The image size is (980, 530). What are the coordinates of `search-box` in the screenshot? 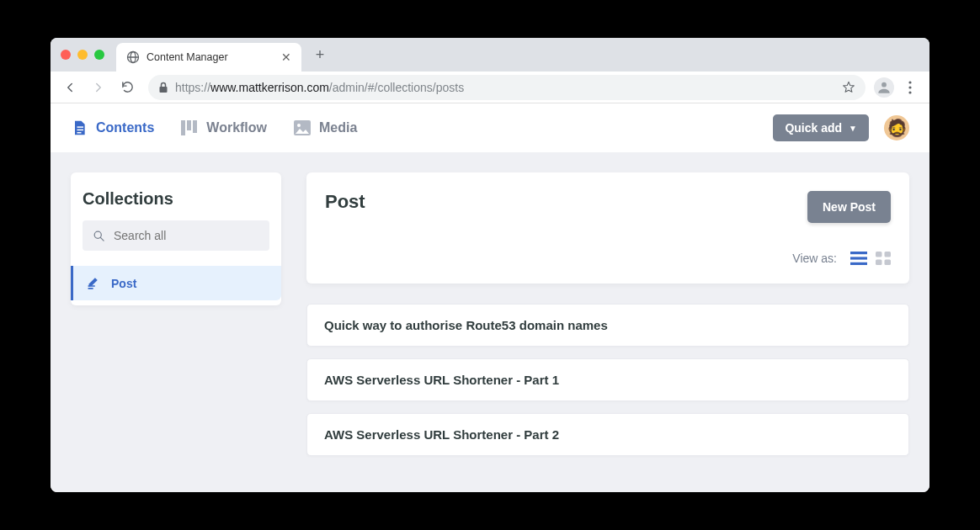 It's located at (176, 236).